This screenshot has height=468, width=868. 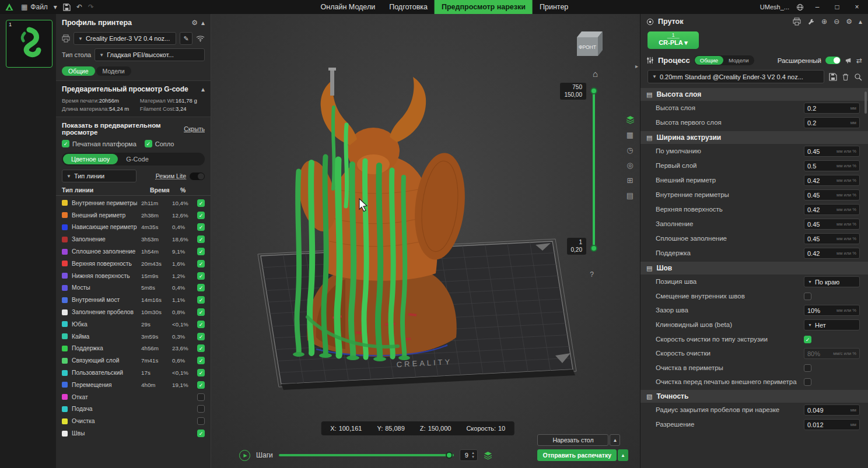 What do you see at coordinates (488, 456) in the screenshot?
I see `single-layer-icon` at bounding box center [488, 456].